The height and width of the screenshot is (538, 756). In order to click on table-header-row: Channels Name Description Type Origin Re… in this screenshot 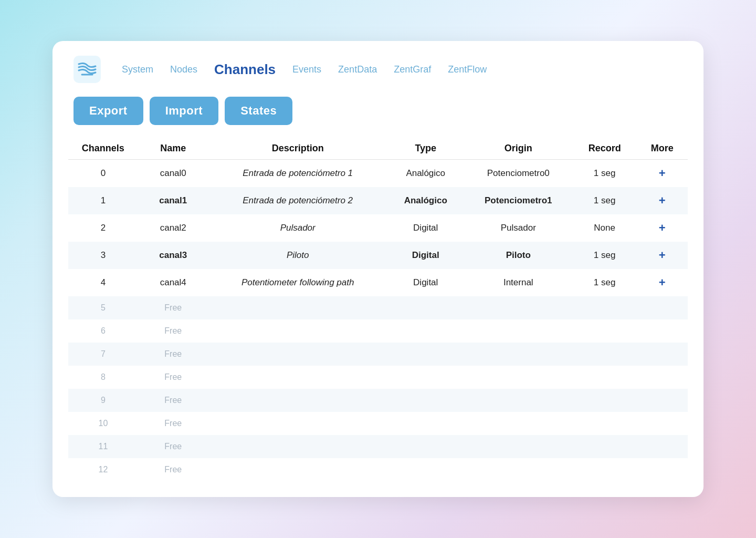, I will do `click(378, 149)`.